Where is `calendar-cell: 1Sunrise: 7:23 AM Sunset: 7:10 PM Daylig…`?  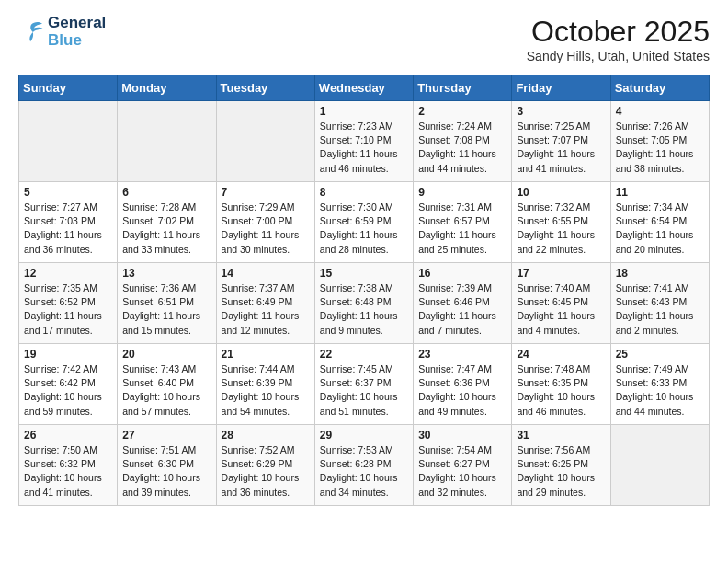 calendar-cell: 1Sunrise: 7:23 AM Sunset: 7:10 PM Daylig… is located at coordinates (364, 142).